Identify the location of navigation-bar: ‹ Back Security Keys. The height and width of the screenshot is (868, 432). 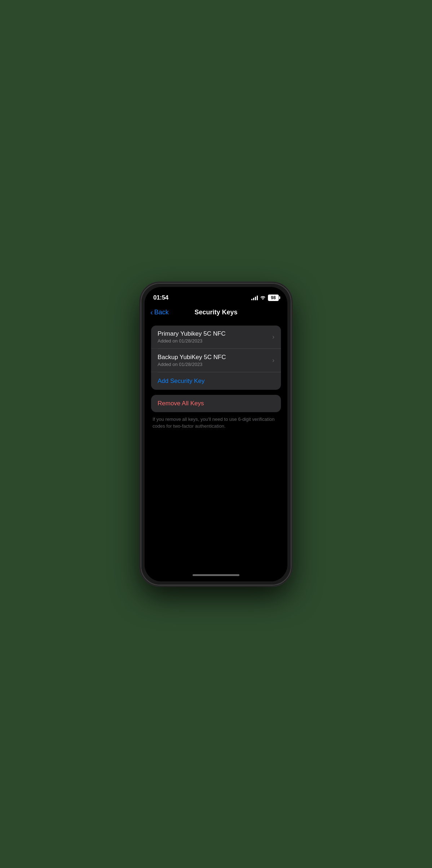
(216, 313).